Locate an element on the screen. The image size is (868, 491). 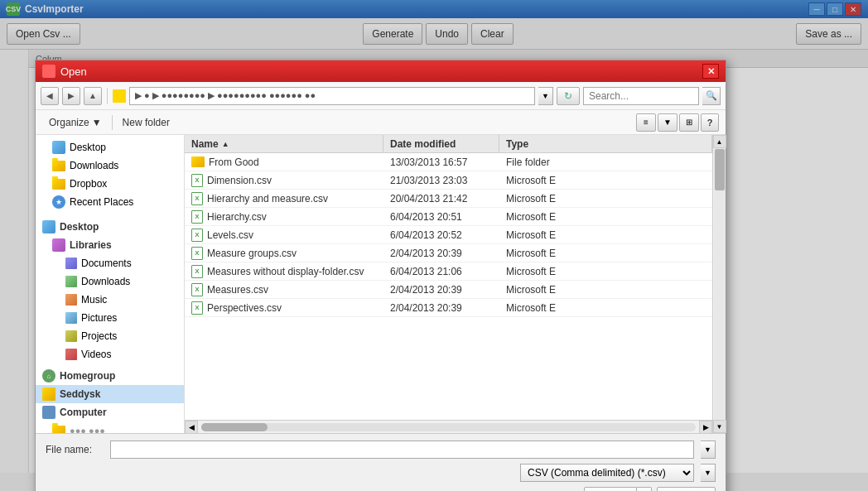
nav-item-pictures: Pictures is located at coordinates (109, 318).